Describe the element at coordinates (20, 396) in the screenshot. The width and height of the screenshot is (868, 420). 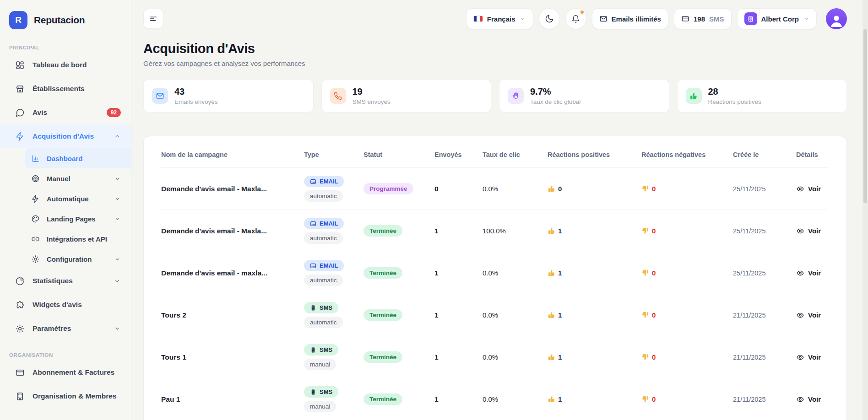
I see `building-icon` at that location.